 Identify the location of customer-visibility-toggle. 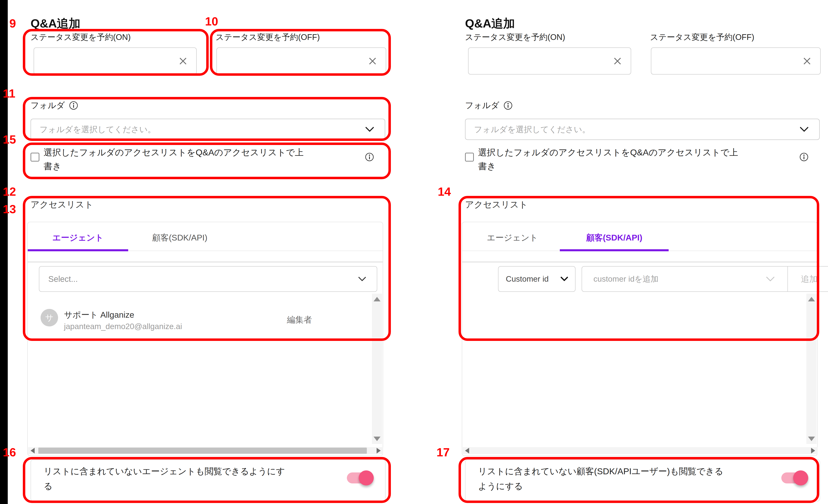
(794, 478).